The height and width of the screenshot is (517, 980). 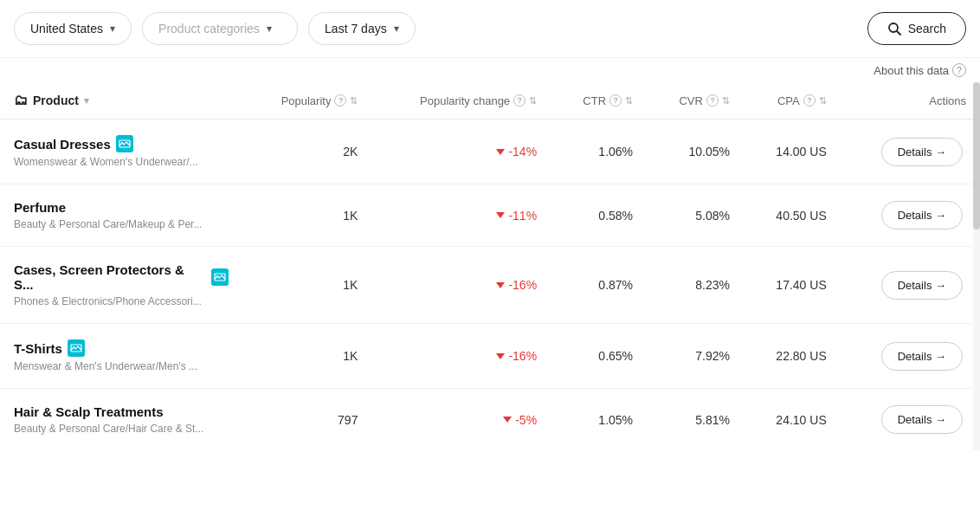 What do you see at coordinates (911, 216) in the screenshot?
I see `td-actions-1: Details →` at bounding box center [911, 216].